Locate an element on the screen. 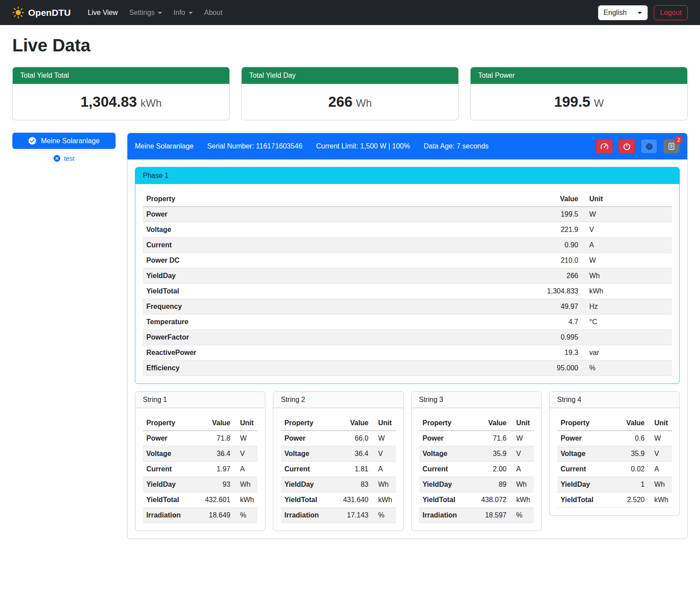 This screenshot has width=700, height=597. summary-card-unit: W is located at coordinates (598, 103).